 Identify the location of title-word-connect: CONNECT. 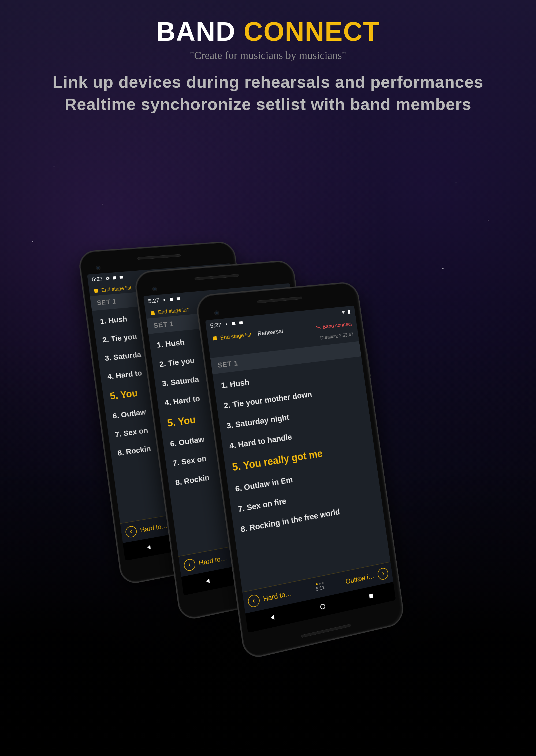
(312, 31).